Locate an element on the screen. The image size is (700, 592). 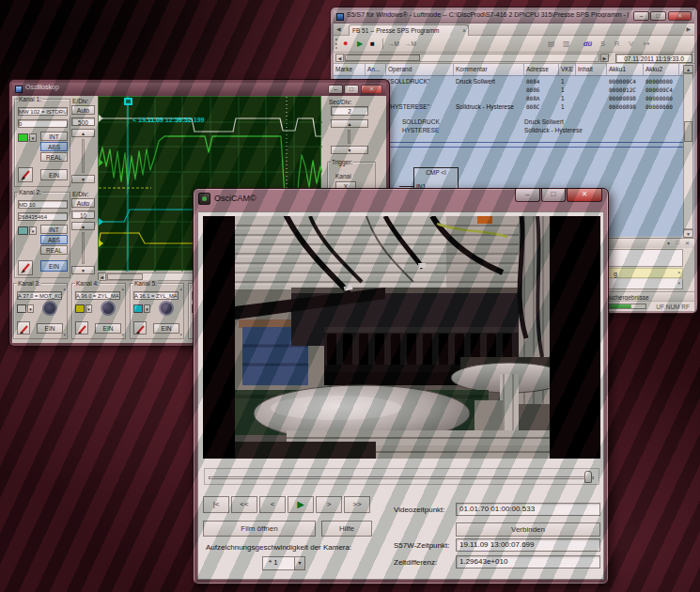
close-button: ✕ is located at coordinates (680, 16).